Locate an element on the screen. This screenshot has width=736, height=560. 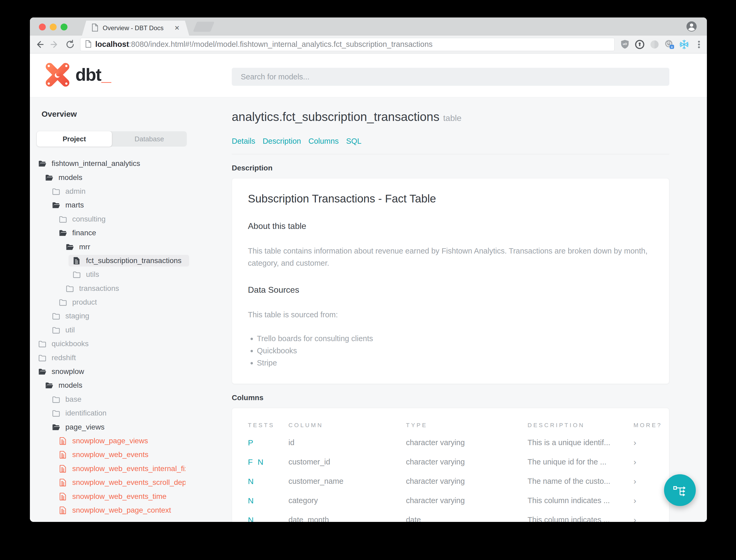
browser-tab: Overview - DBT Docs is located at coordinates (136, 28).